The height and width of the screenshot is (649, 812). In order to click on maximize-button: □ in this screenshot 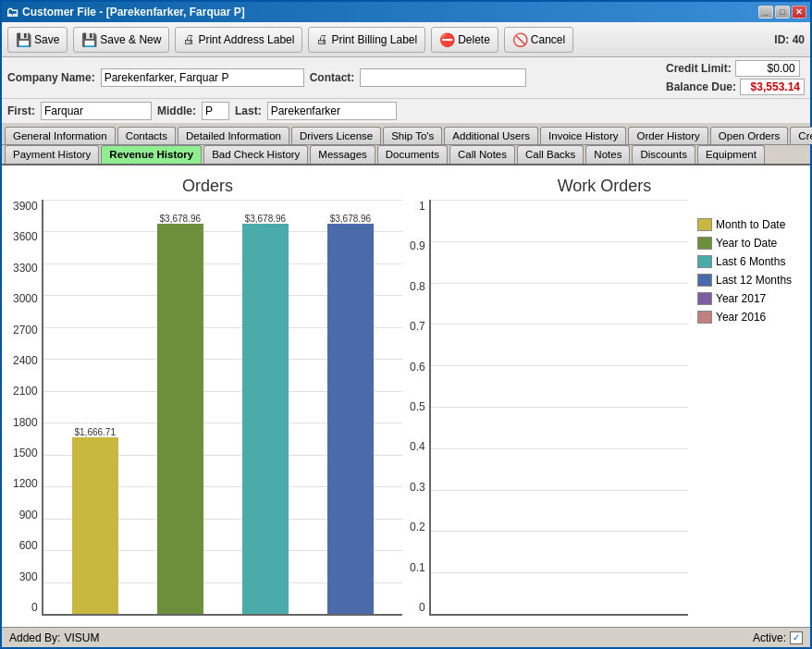, I will do `click(782, 12)`.